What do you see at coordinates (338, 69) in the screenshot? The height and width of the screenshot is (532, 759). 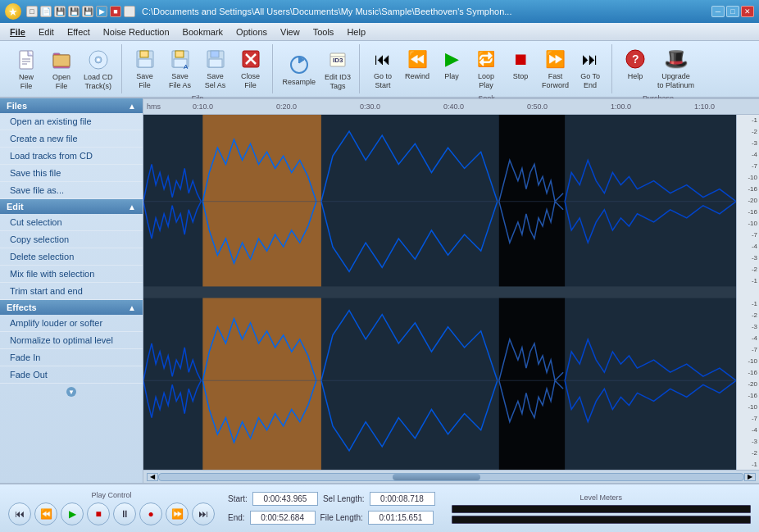 I see `edit-id3-button: ID3 Edit ID3Tags` at bounding box center [338, 69].